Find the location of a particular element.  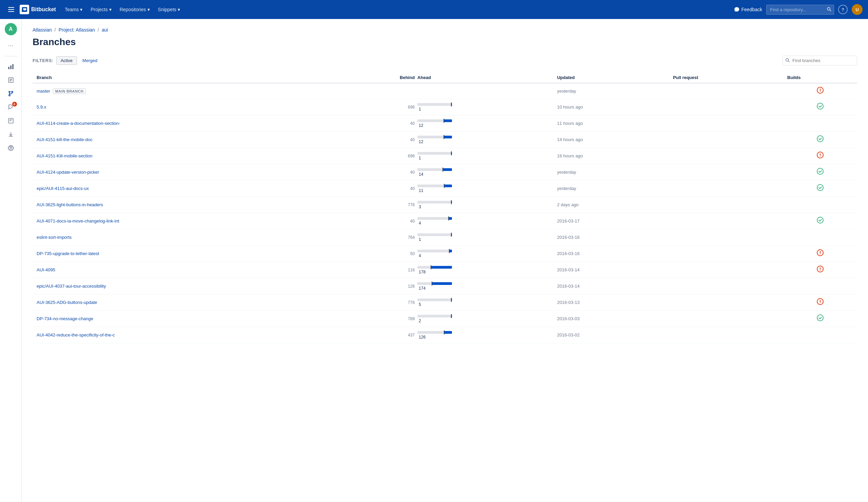

behind-number: 776 is located at coordinates (411, 205).